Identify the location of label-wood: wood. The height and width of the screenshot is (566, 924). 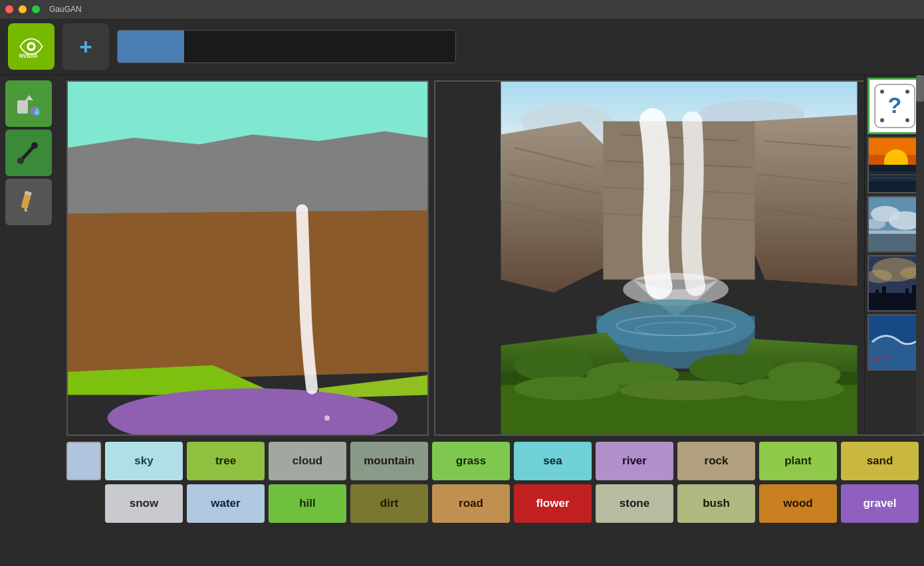
(798, 504).